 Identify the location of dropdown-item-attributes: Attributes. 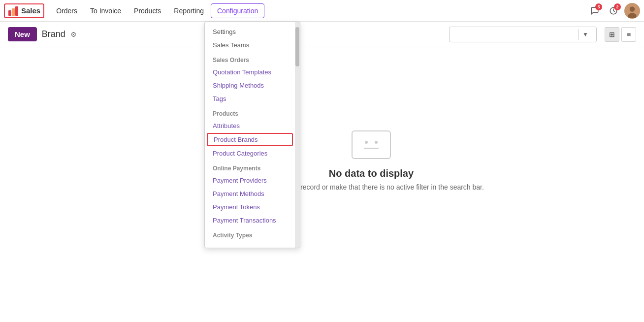
(250, 126).